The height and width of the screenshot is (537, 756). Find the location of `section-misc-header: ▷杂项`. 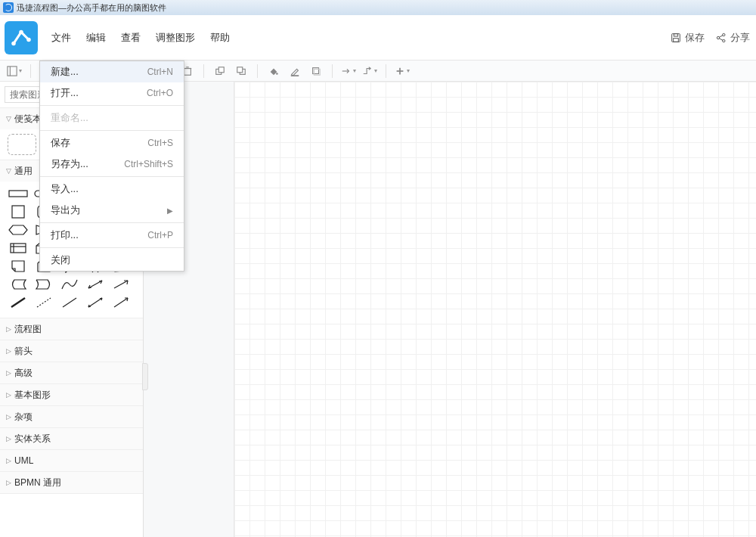

section-misc-header: ▷杂项 is located at coordinates (71, 417).